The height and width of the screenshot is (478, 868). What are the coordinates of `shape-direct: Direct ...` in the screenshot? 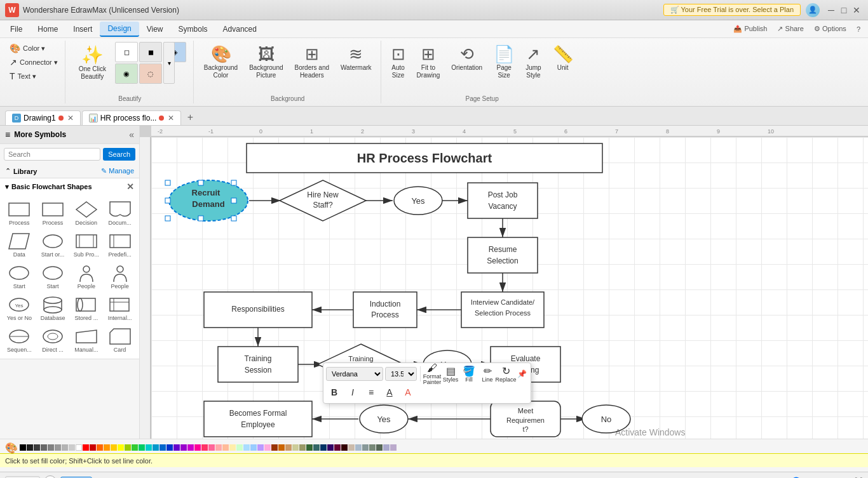 It's located at (53, 340).